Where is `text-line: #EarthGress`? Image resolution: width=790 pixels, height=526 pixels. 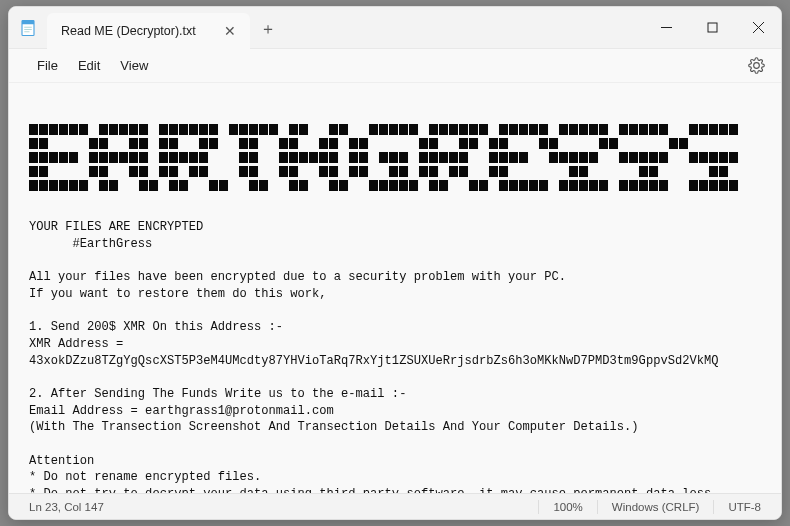 text-line: #EarthGress is located at coordinates (90, 244).